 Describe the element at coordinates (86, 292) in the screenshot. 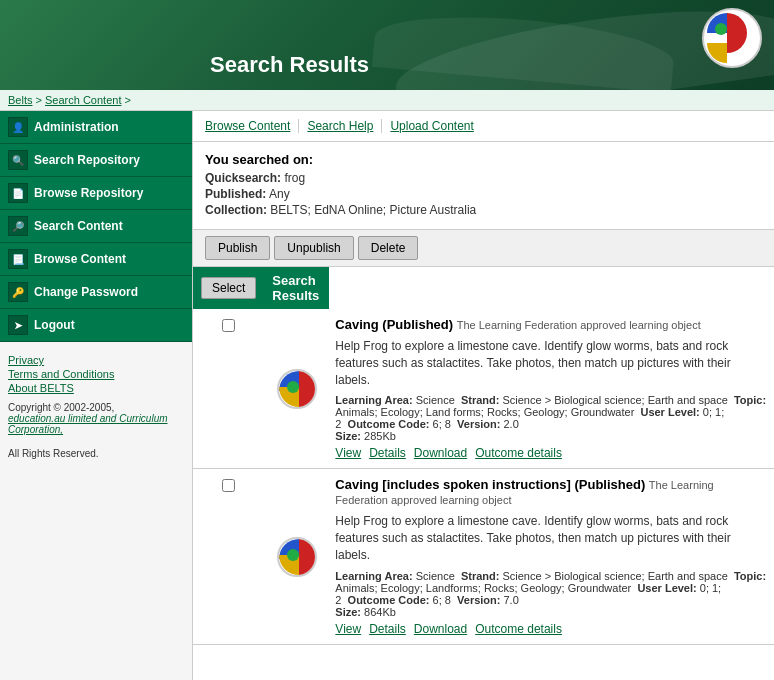

I see `sidebar-item-label: Change Password` at that location.